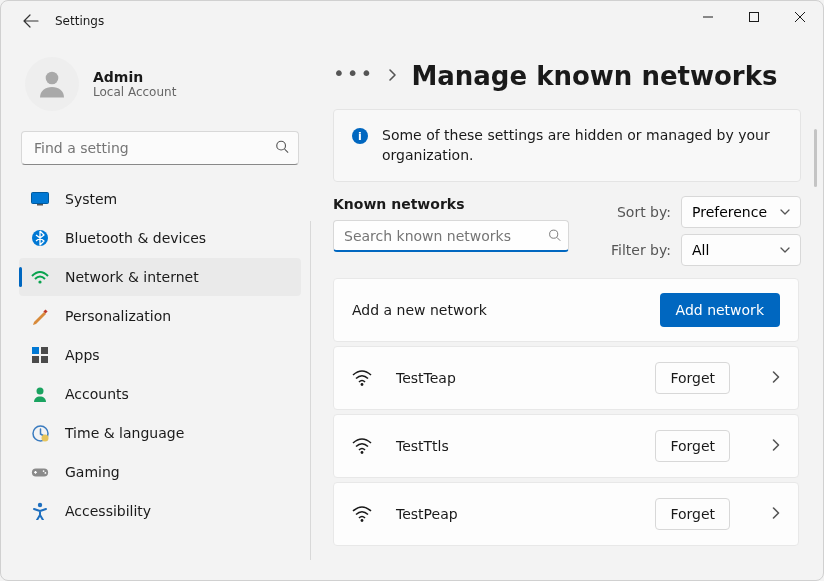 Image resolution: width=824 pixels, height=581 pixels. I want to click on page-title: Manage known networks, so click(594, 76).